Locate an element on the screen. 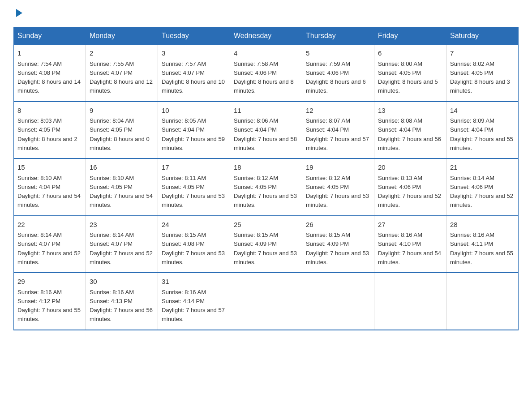 The image size is (532, 411). calendar-cell: 4Sunrise: 7:58 AMSunset: 4:06 PMDaylight… is located at coordinates (266, 73).